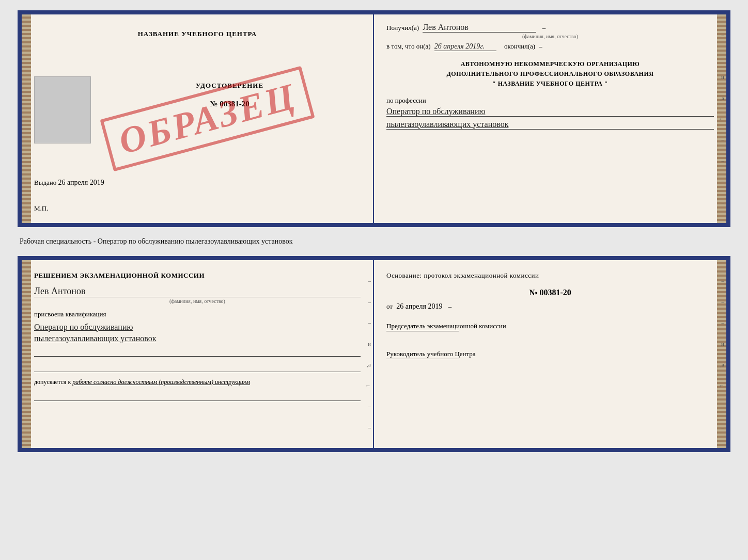 The width and height of the screenshot is (748, 560). Describe the element at coordinates (389, 307) in the screenshot. I see `ot-label: от` at that location.